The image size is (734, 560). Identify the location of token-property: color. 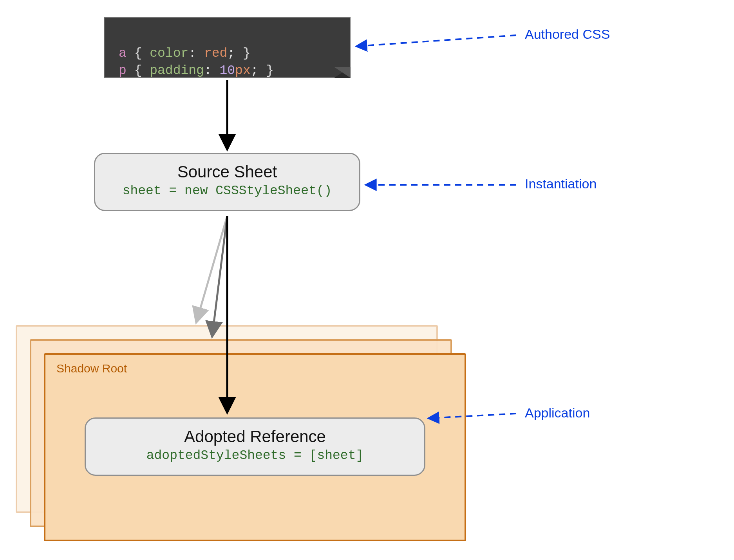
(169, 53).